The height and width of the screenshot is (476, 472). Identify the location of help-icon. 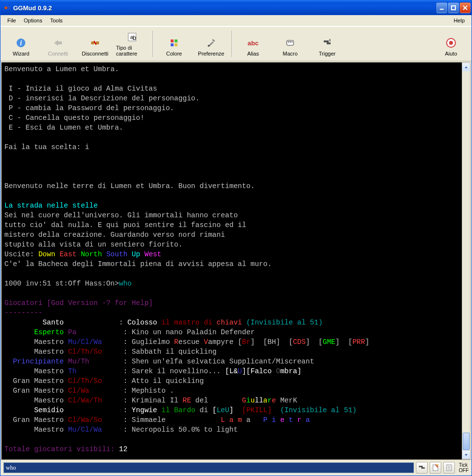
(451, 43).